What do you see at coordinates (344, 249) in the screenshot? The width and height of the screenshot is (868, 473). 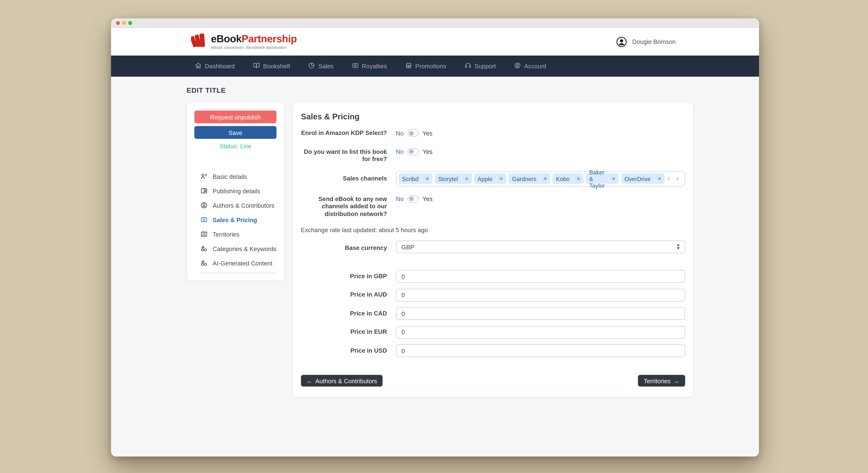 I see `base-currency-label: Base currency` at bounding box center [344, 249].